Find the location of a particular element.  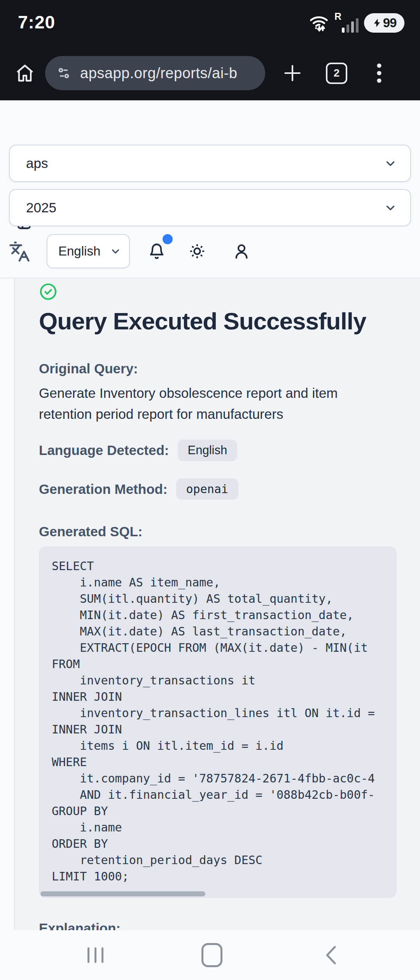

original-query-label: Original Query: is located at coordinates (217, 369).